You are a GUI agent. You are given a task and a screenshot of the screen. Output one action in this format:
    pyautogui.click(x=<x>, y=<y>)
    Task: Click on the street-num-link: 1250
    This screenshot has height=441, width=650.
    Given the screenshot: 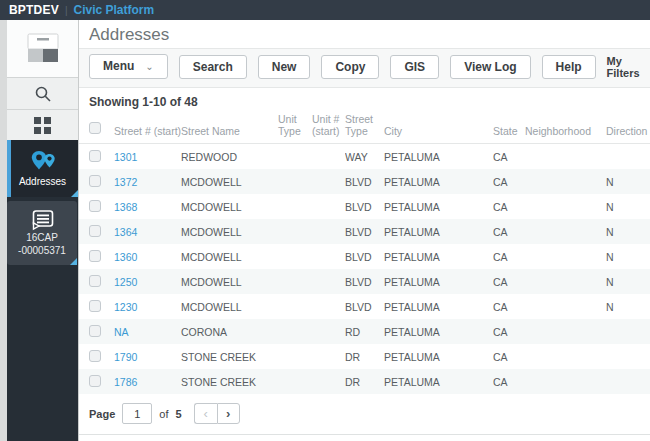 What is the action you would take?
    pyautogui.click(x=126, y=282)
    